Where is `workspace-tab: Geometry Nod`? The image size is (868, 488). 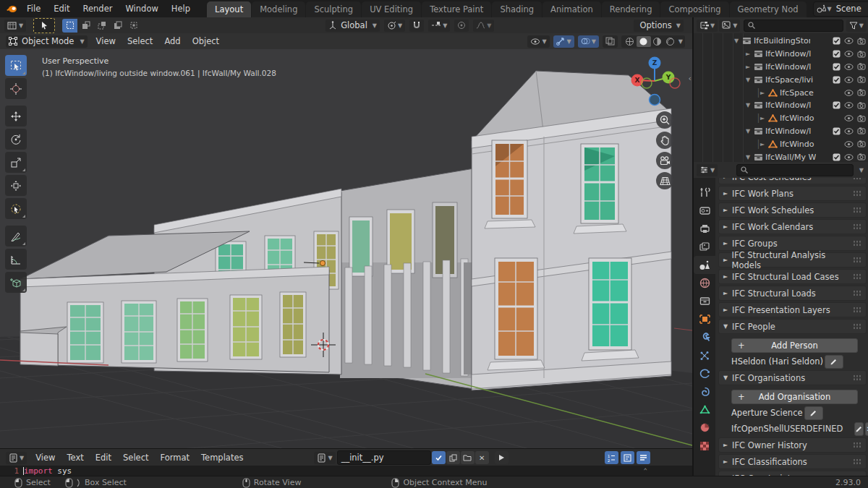 workspace-tab: Geometry Nod is located at coordinates (768, 9).